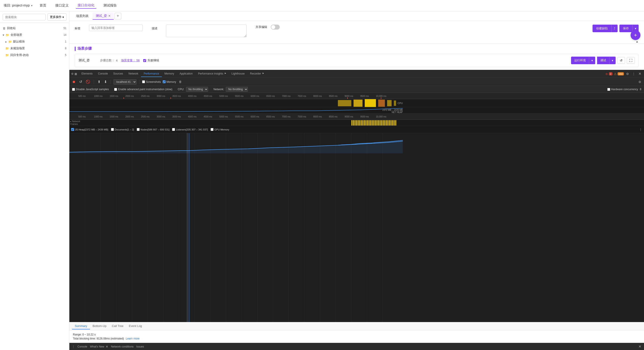  I want to click on memory-checkbox: Memory, so click(170, 82).